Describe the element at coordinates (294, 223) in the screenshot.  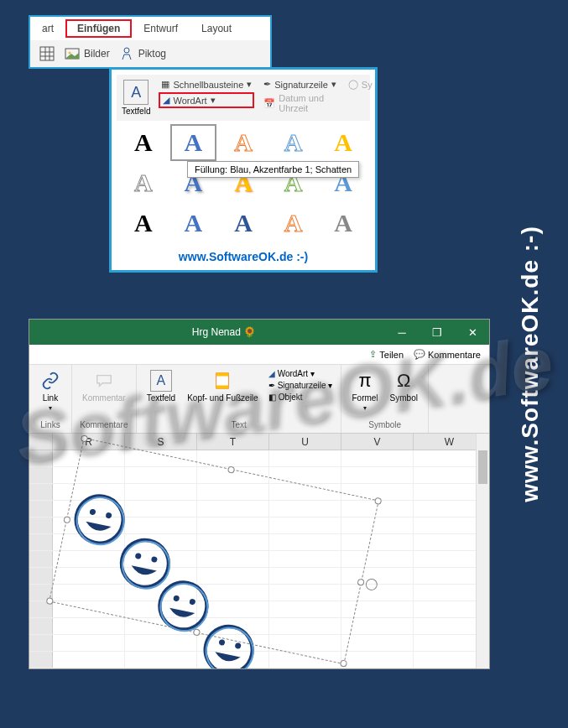
I see `wordart-style-14: A` at that location.